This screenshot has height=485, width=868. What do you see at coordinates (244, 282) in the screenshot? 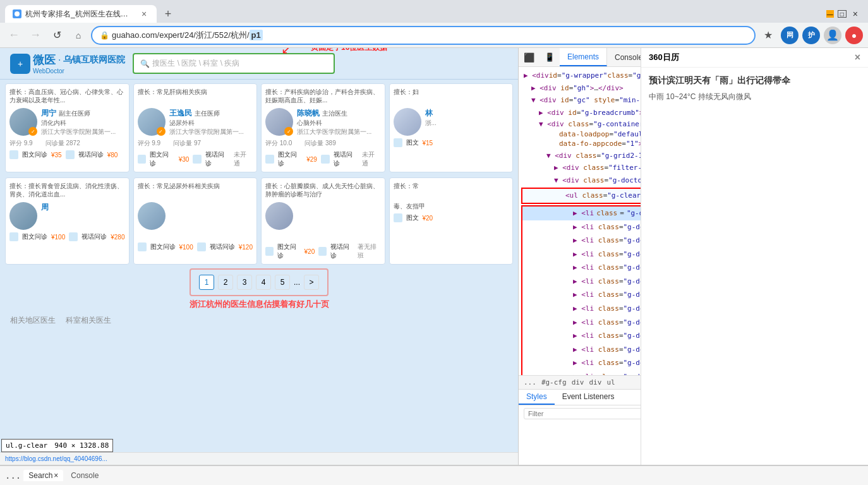
I see `page-3-button: 3` at bounding box center [244, 282].